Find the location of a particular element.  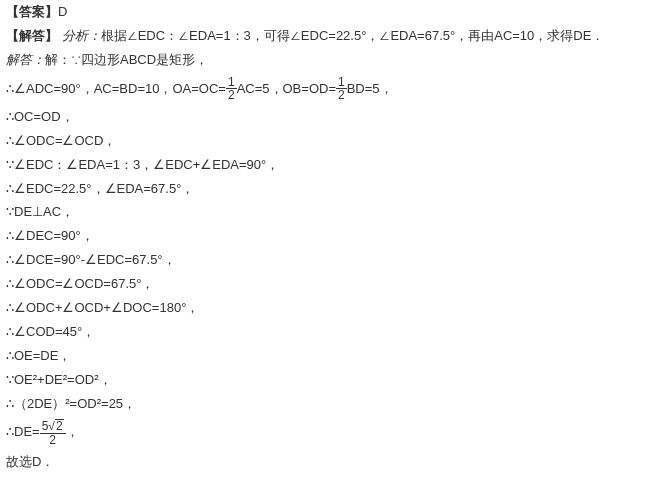

step-18a: ∴DE= is located at coordinates (23, 432).